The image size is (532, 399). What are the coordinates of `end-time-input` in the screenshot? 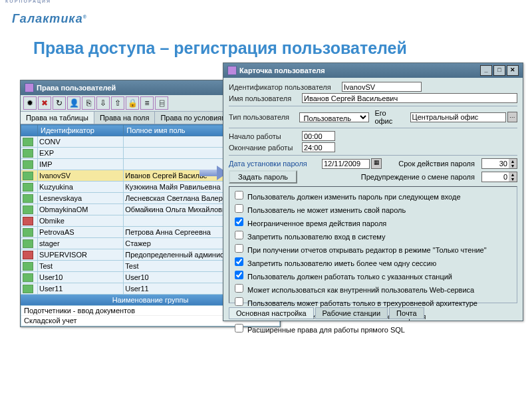 It's located at (319, 148).